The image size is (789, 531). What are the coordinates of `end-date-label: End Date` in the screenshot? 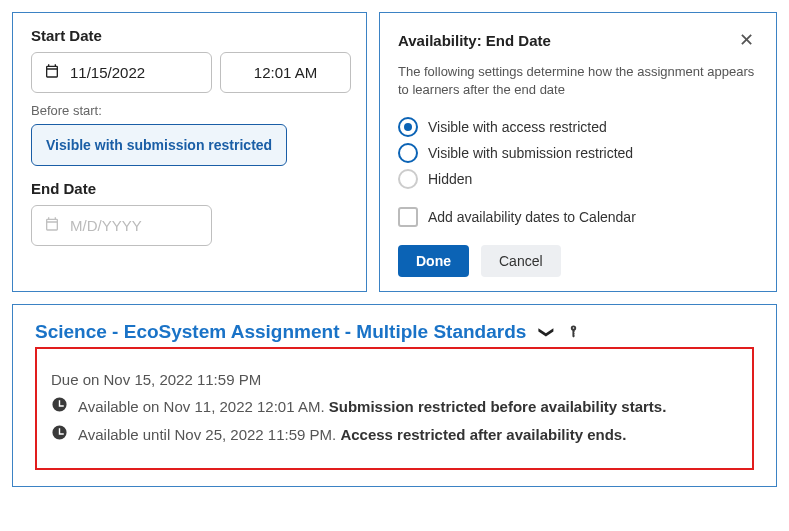 It's located at (190, 188).